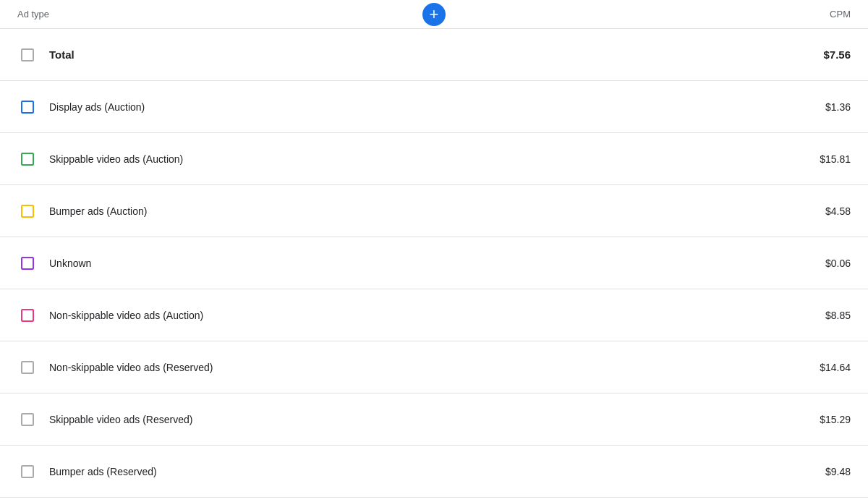  Describe the element at coordinates (434, 14) in the screenshot. I see `table-header: Ad type + CPM` at that location.